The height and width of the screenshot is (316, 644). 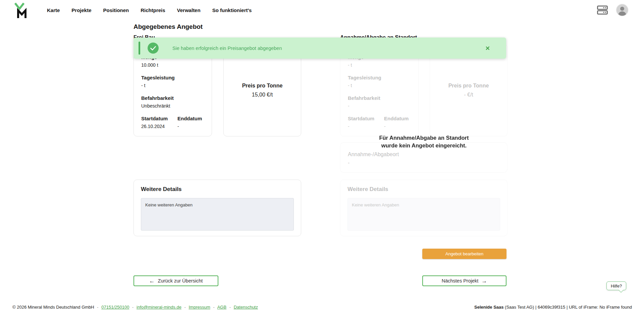 What do you see at coordinates (53, 307) in the screenshot?
I see `footer-copyright: © 2026 Mineral Minds Deutschland GmbH` at bounding box center [53, 307].